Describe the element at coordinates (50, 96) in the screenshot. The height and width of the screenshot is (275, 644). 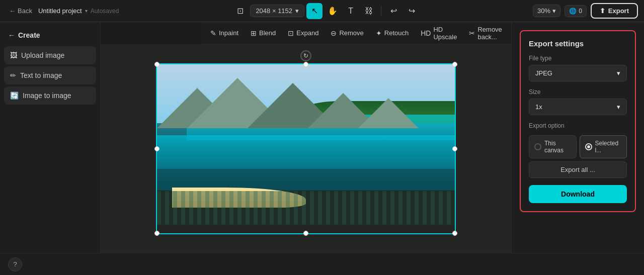
I see `sidebar-item-image-to-image: 🔄 Image to image` at that location.